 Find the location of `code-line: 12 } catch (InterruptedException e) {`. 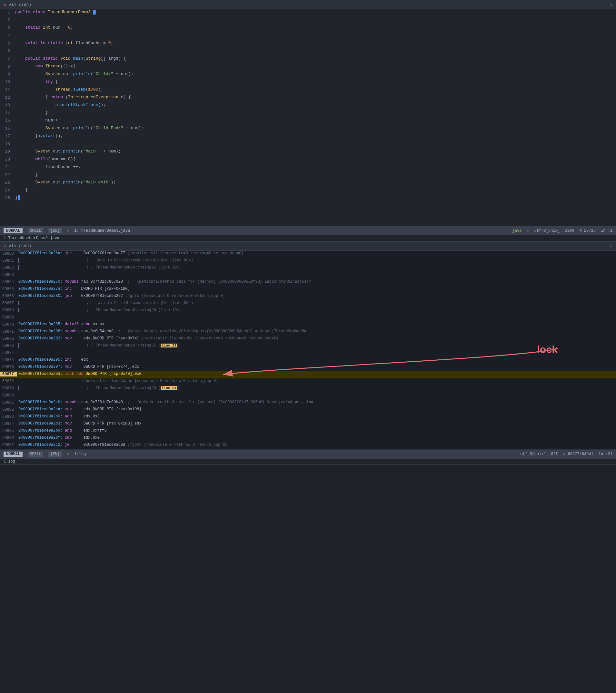

code-line: 12 } catch (InterruptedException e) { is located at coordinates (308, 98).